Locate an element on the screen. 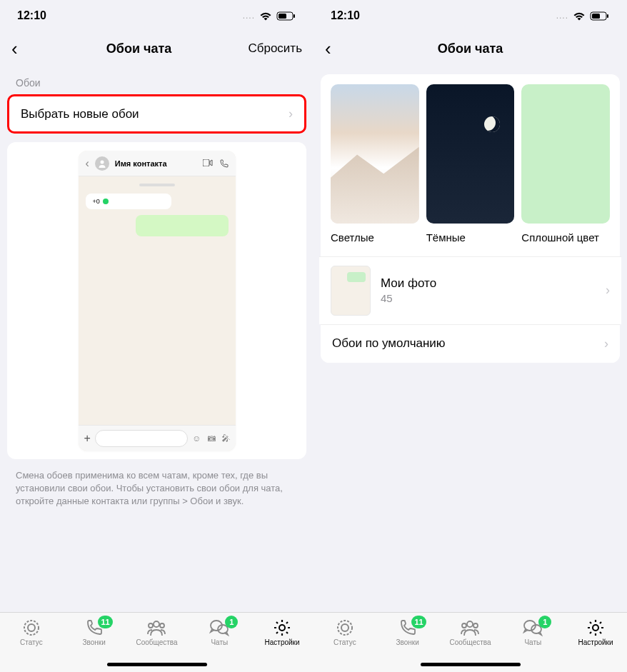  nav-bar: ‹ Обои чата Сбросить is located at coordinates (157, 49).